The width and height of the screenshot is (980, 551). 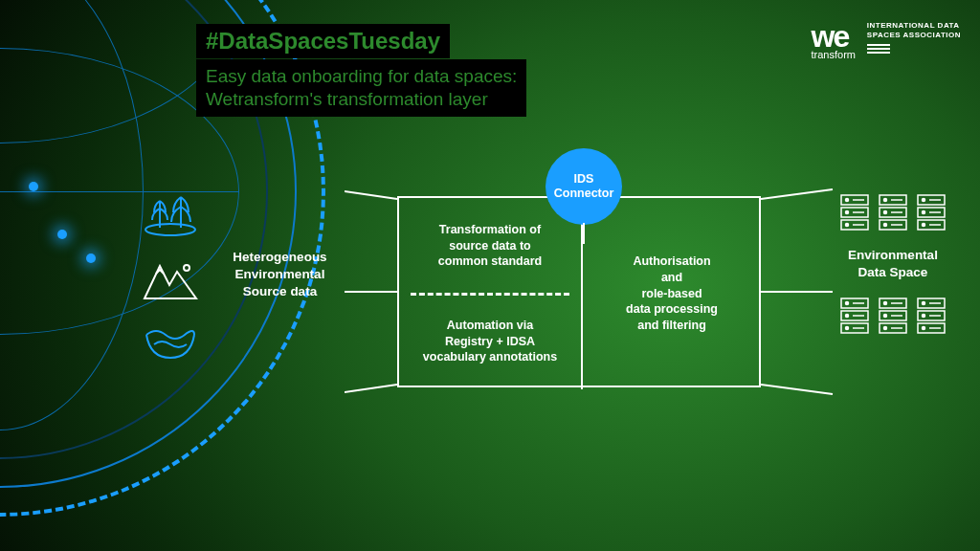 What do you see at coordinates (170, 280) in the screenshot?
I see `mountains-icon` at bounding box center [170, 280].